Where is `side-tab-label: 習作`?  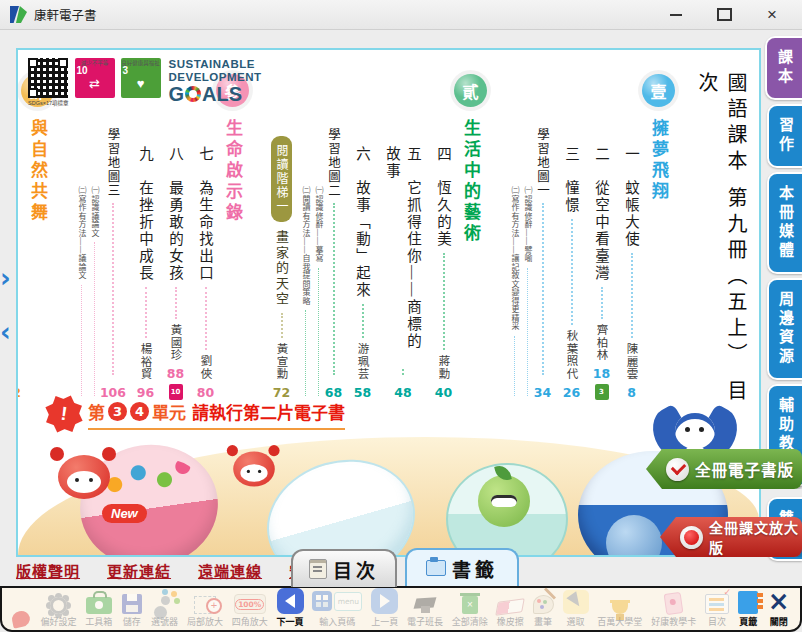 side-tab-label: 習作 is located at coordinates (786, 136).